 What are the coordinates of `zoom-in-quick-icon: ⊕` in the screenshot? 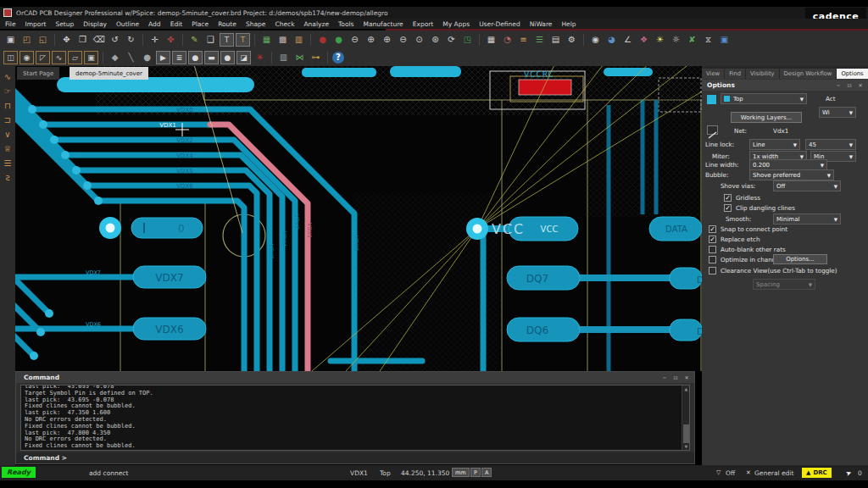 It's located at (371, 40).